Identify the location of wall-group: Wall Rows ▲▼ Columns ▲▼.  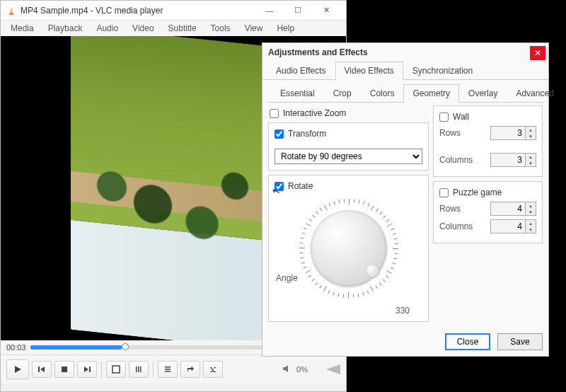
(488, 142).